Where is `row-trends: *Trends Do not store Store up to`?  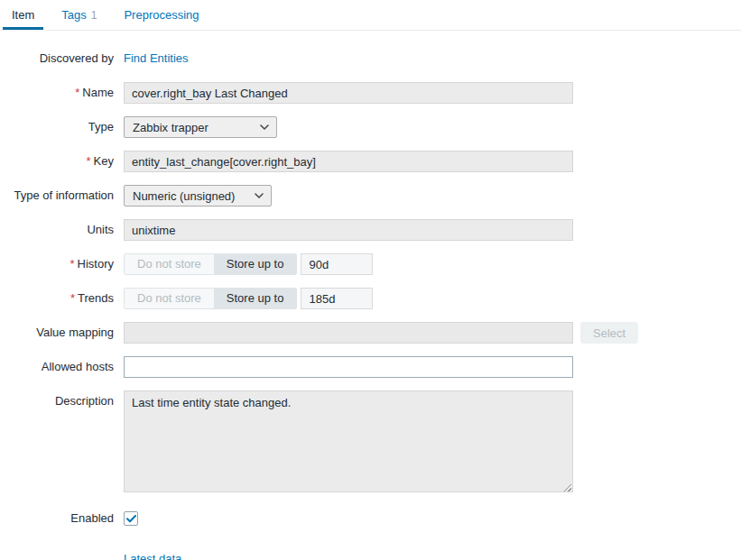
row-trends: *Trends Do not store Store up to is located at coordinates (370, 298).